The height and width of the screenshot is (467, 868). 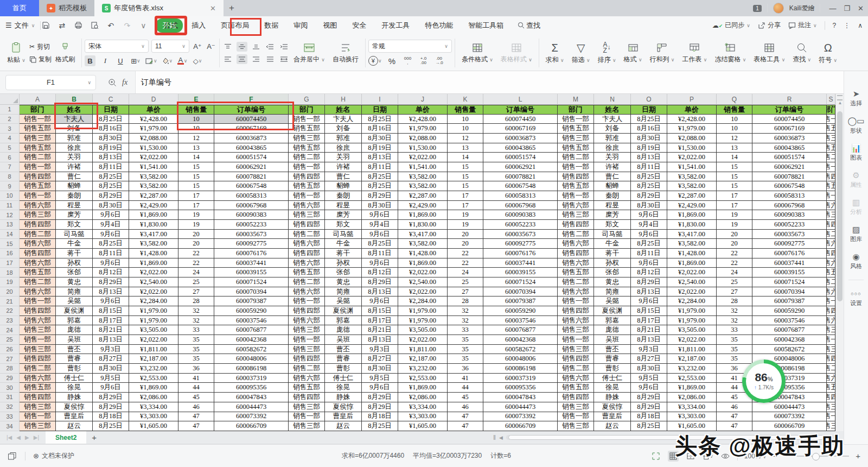 I want to click on cell-Q22: 32, so click(x=735, y=311).